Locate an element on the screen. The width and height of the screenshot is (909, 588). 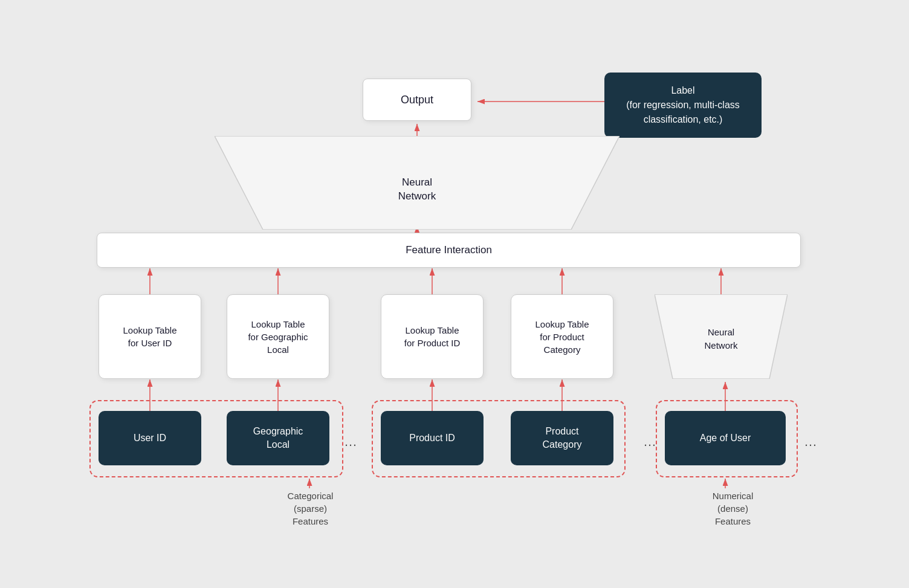
feature-interaction-box: Feature Interaction is located at coordinates (448, 250).